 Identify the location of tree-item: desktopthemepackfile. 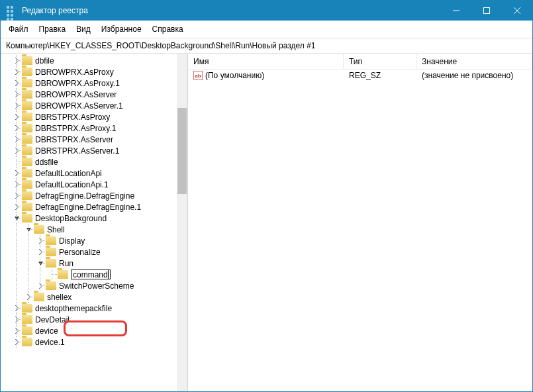
(89, 309).